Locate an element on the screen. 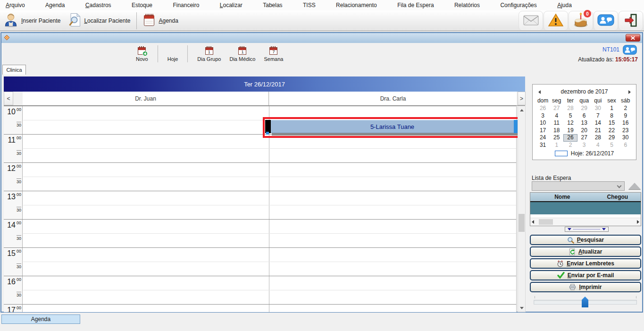 This screenshot has width=644, height=331. birthday-button: 0 is located at coordinates (581, 21).